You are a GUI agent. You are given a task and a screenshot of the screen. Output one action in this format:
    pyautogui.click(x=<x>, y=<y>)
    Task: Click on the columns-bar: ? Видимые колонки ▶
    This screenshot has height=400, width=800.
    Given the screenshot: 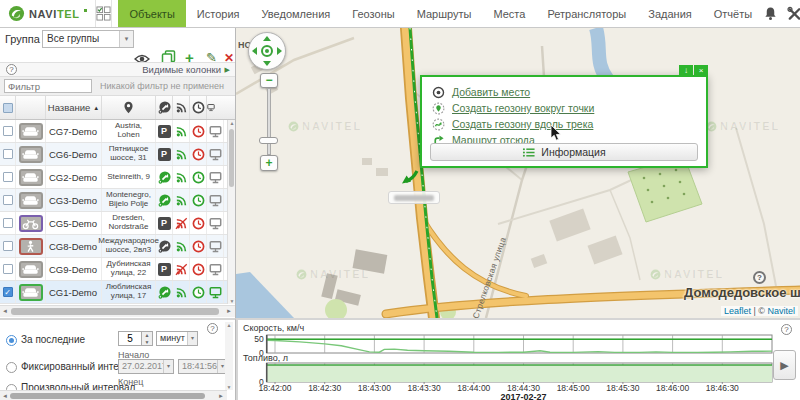 What is the action you would take?
    pyautogui.click(x=118, y=70)
    